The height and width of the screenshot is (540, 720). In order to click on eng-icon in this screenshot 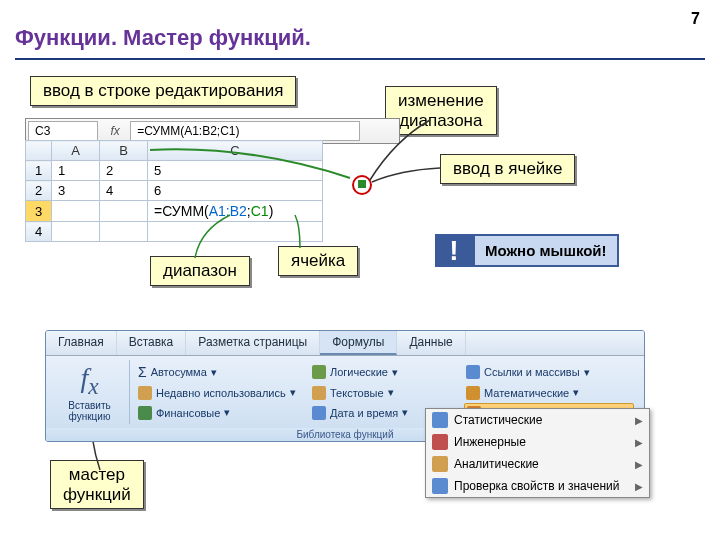, I will do `click(440, 442)`.